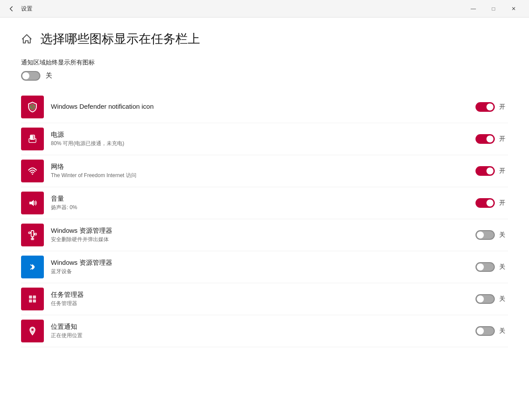 The image size is (529, 420). Describe the element at coordinates (120, 39) in the screenshot. I see `page-title: 选择哪些图标显示在任务栏上` at that location.